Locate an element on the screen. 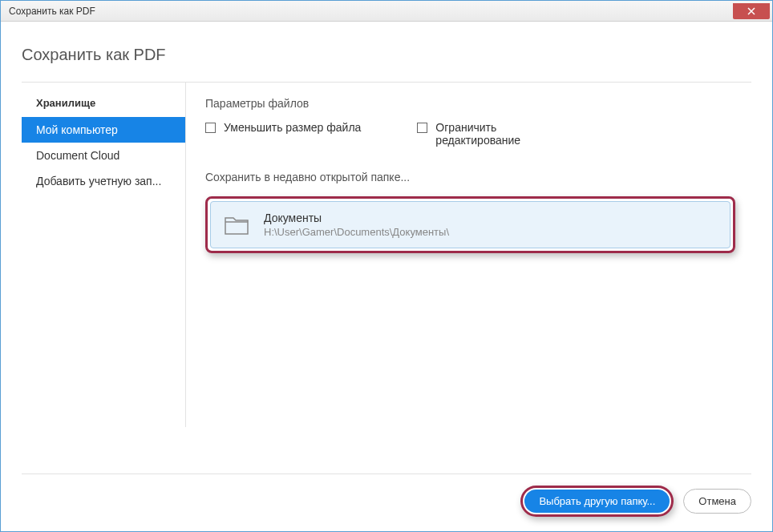 The width and height of the screenshot is (773, 532). recent-folder-highlight: Документы H:\User\Gamer\Documents\Докуме… is located at coordinates (470, 224).